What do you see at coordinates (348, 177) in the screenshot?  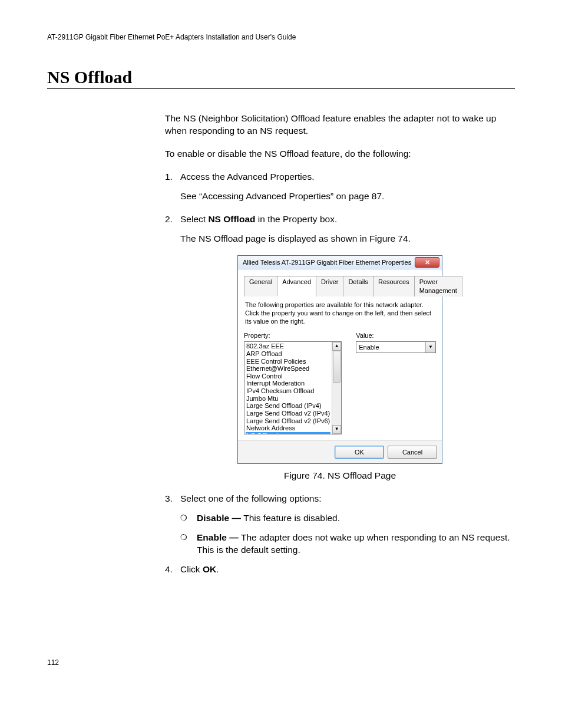 I see `step1-text: Access the Advanced Properties.` at bounding box center [348, 177].